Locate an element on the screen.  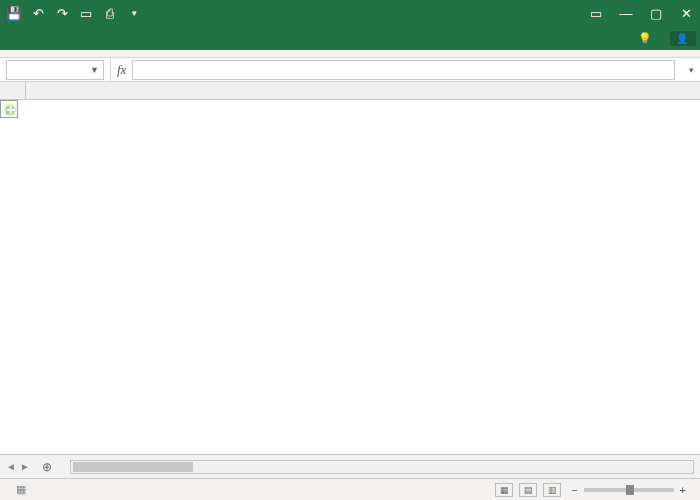
redo-icon: ↷ is located at coordinates (62, 13).